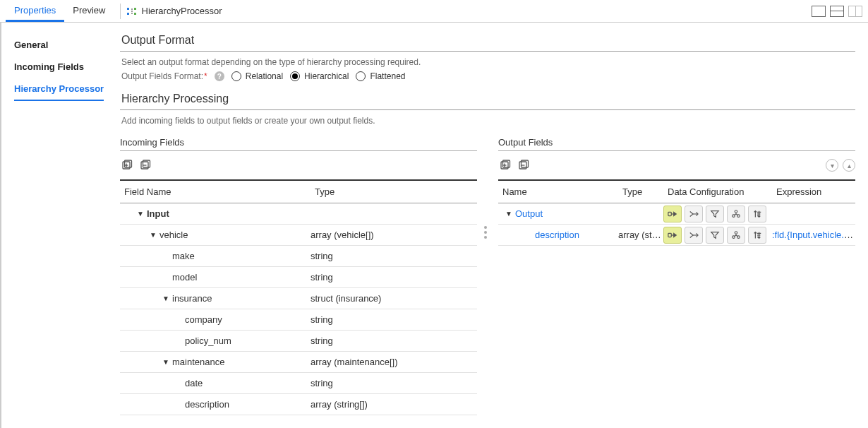 The width and height of the screenshot is (868, 428). Describe the element at coordinates (819, 11) in the screenshot. I see `layout-full-button` at that location.